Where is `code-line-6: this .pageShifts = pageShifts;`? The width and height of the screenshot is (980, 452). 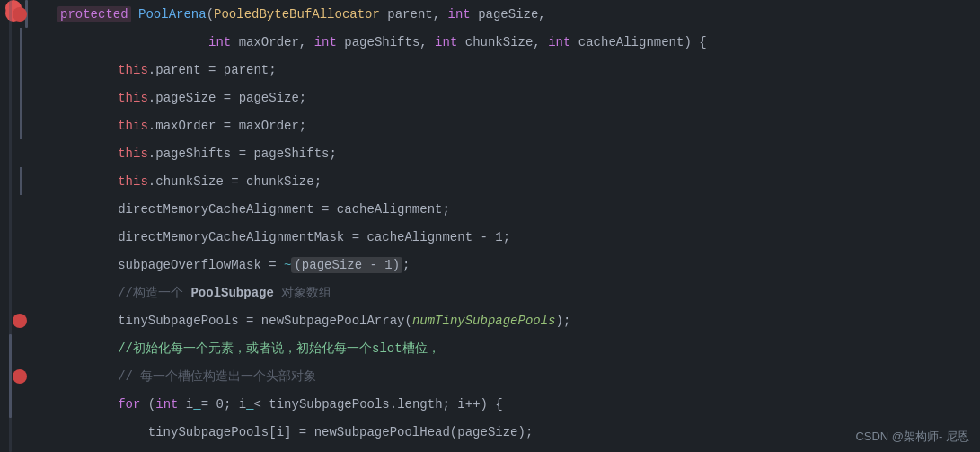 code-line-6: this .pageShifts = pageShifts; is located at coordinates (512, 153).